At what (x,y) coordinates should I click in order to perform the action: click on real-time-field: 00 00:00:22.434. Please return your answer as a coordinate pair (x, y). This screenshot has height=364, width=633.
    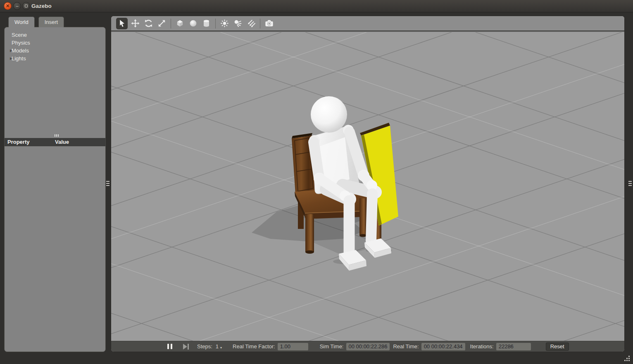
    Looking at the image, I should click on (443, 347).